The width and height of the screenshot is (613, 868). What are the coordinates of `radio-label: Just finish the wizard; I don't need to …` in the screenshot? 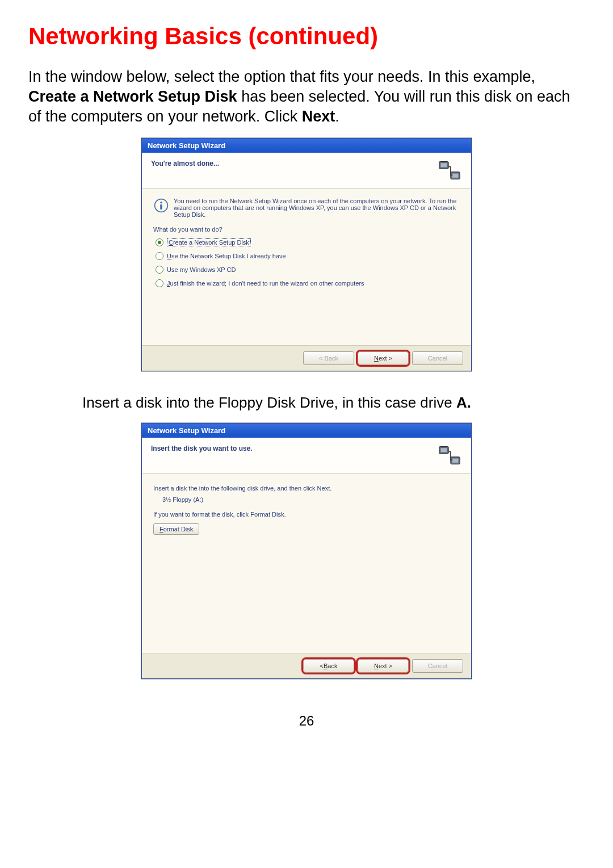 It's located at (266, 283).